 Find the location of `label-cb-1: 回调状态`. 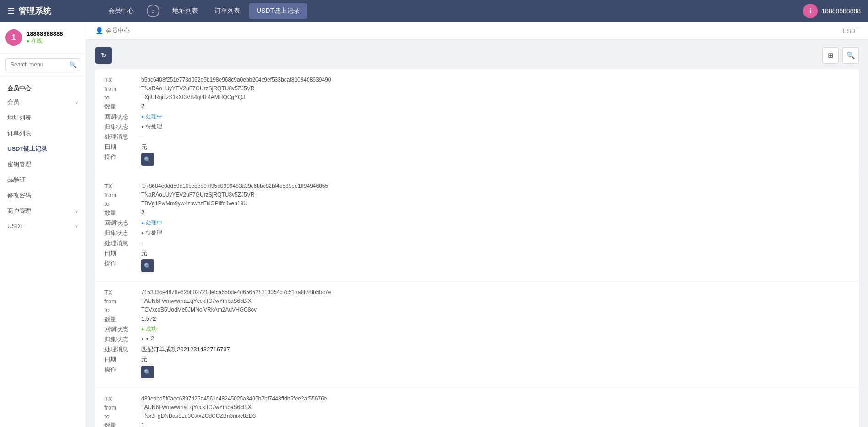

label-cb-1: 回调状态 is located at coordinates (123, 117).